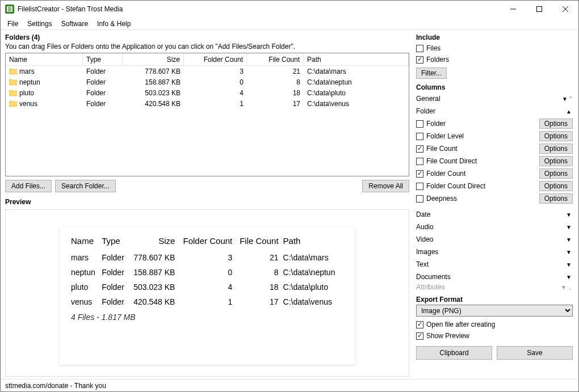 This screenshot has height=392, width=579. I want to click on include-files-row: Files, so click(494, 48).